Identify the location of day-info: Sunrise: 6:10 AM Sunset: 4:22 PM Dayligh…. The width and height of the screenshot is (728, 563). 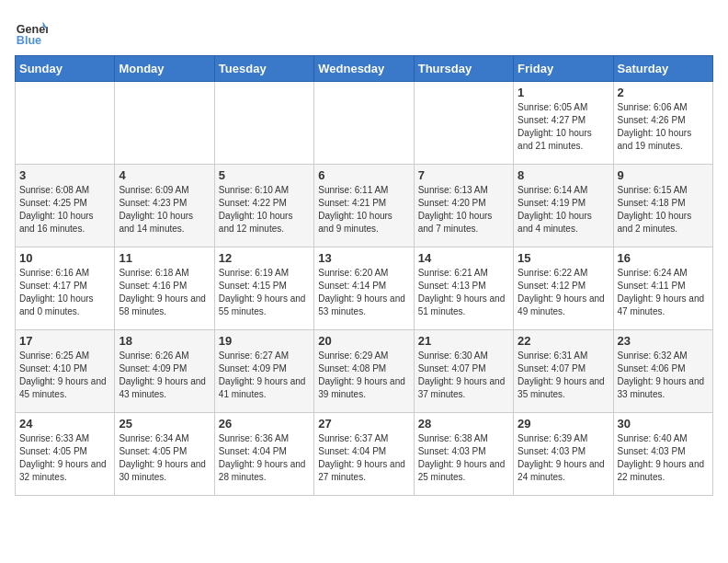
(265, 210).